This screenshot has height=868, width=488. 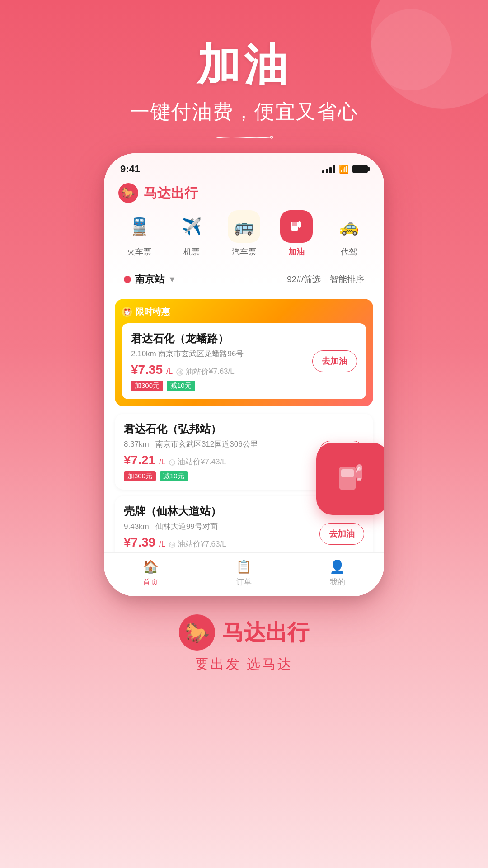 I want to click on nav-tab-driver: 🚕 代驾, so click(x=349, y=234).